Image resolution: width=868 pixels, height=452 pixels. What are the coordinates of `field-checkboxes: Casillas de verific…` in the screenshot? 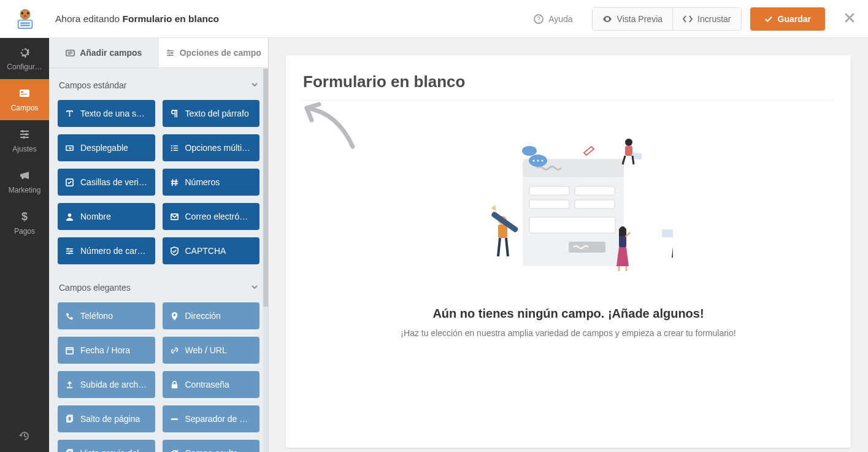 It's located at (107, 182).